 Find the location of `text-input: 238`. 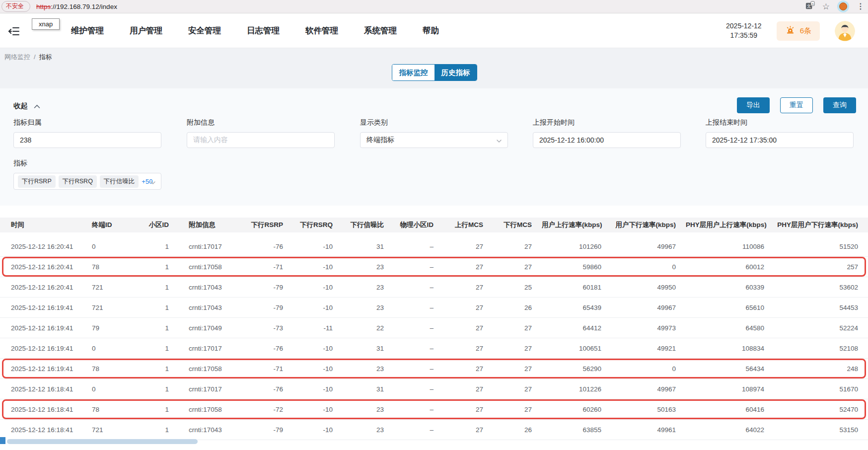

text-input: 238 is located at coordinates (87, 140).